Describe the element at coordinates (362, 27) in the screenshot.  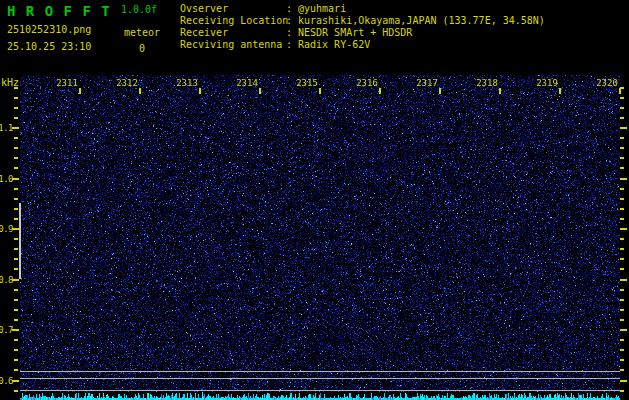
I see `station-info-block: Ovserver:@yuhmariReceiving Location:kura…` at that location.